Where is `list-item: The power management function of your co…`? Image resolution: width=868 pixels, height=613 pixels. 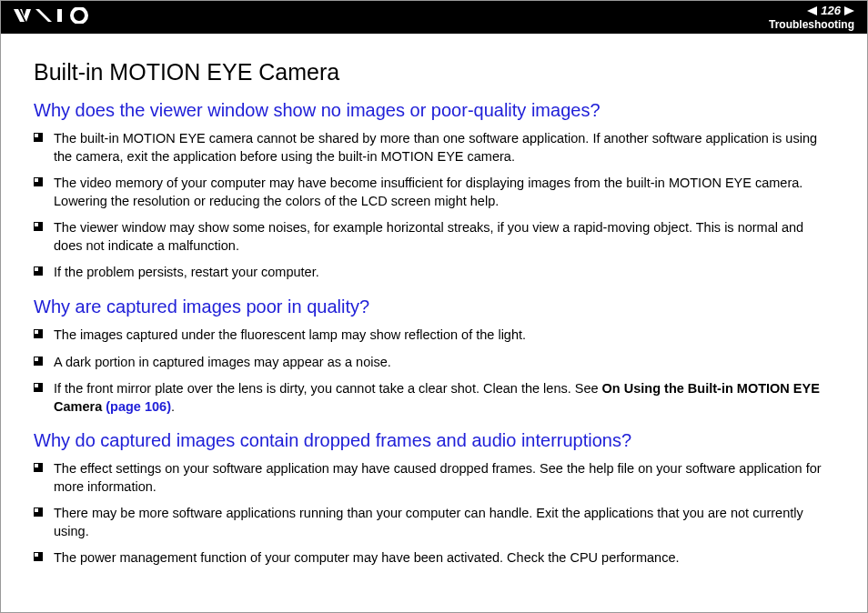
list-item: The power management function of your co… is located at coordinates (434, 558).